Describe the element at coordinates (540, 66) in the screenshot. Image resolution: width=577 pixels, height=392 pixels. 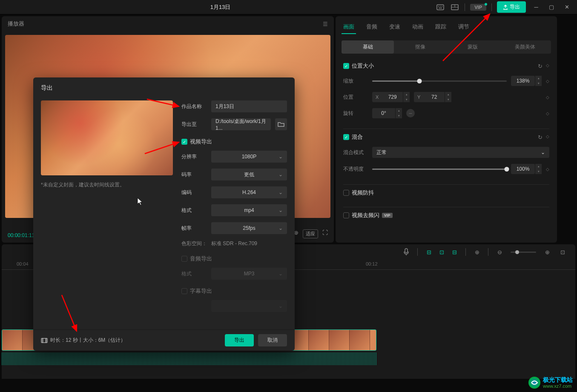
I see `reset-icon: ↻` at that location.